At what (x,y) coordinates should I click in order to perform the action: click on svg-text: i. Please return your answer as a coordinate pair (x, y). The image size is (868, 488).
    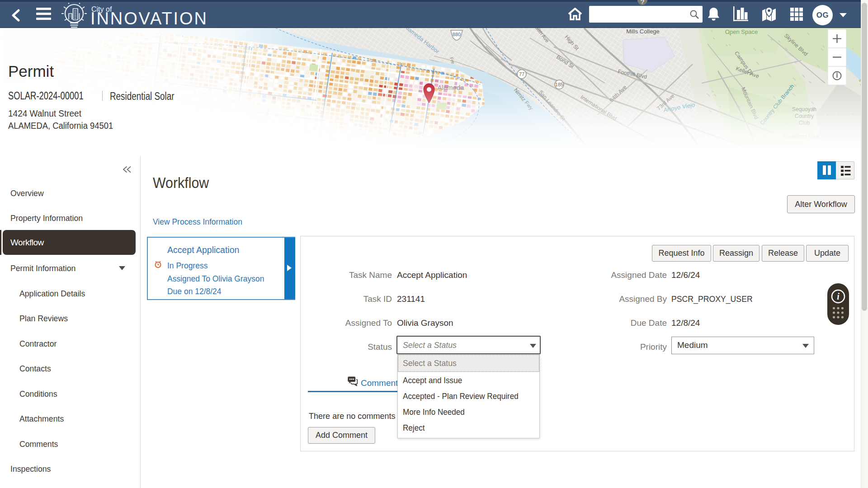
    Looking at the image, I should click on (838, 296).